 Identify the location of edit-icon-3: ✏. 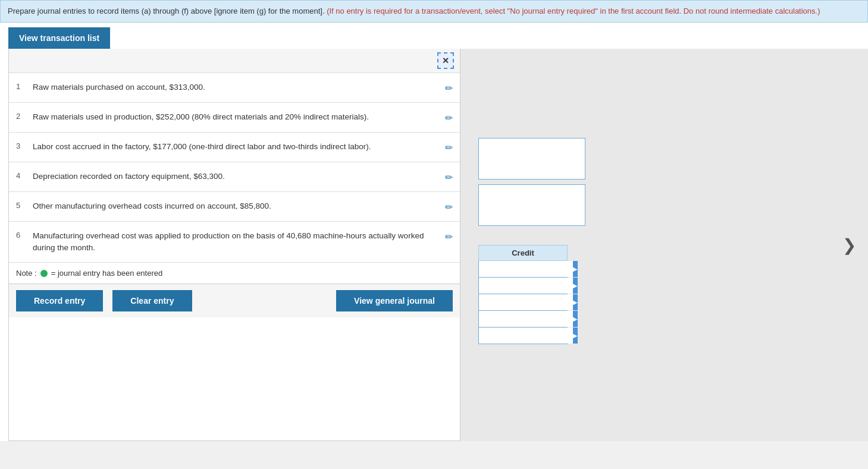
(449, 147).